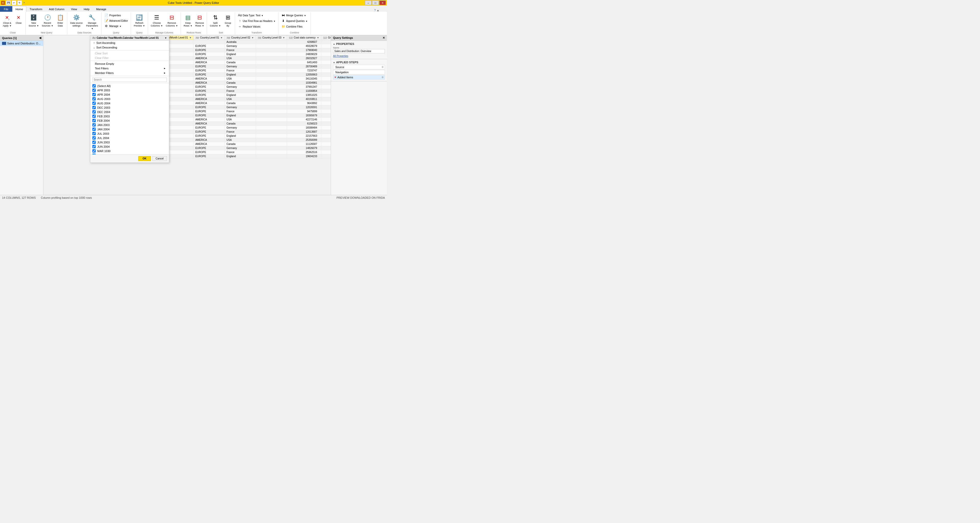 This screenshot has height=523, width=980. What do you see at coordinates (129, 112) in the screenshot?
I see `check-item-5: DEC 2004` at bounding box center [129, 112].